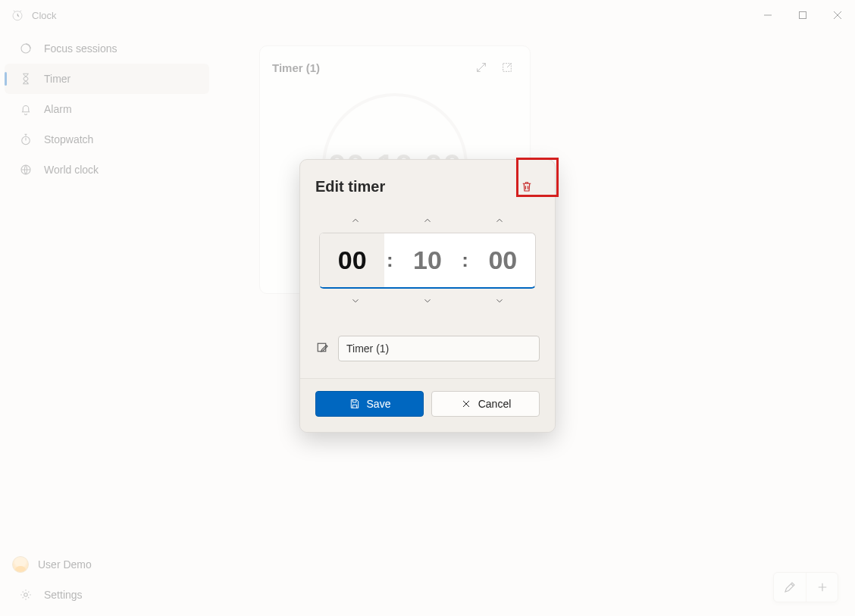  I want to click on minutes-up-button, so click(428, 220).